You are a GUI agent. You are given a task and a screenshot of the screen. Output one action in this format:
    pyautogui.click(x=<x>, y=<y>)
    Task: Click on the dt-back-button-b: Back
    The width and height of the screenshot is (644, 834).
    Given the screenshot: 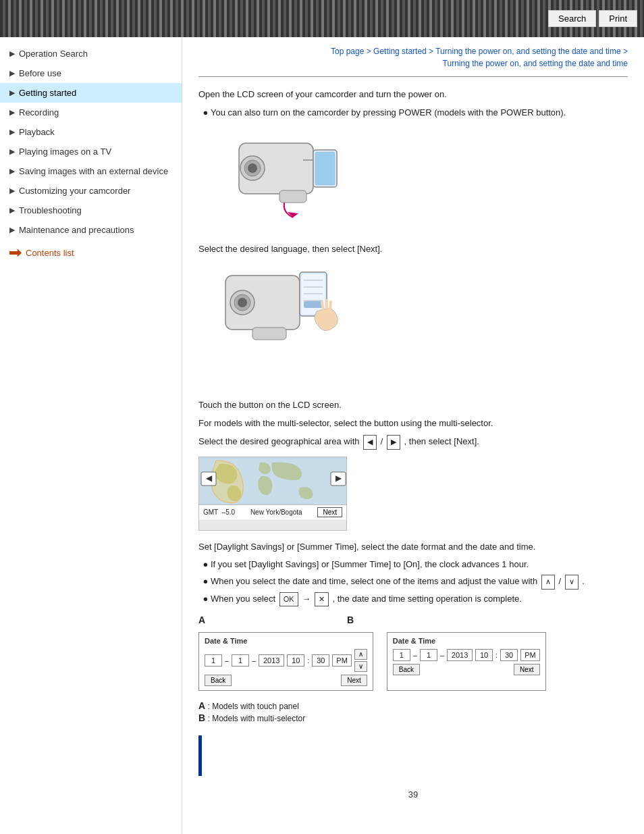 What is the action you would take?
    pyautogui.click(x=406, y=670)
    